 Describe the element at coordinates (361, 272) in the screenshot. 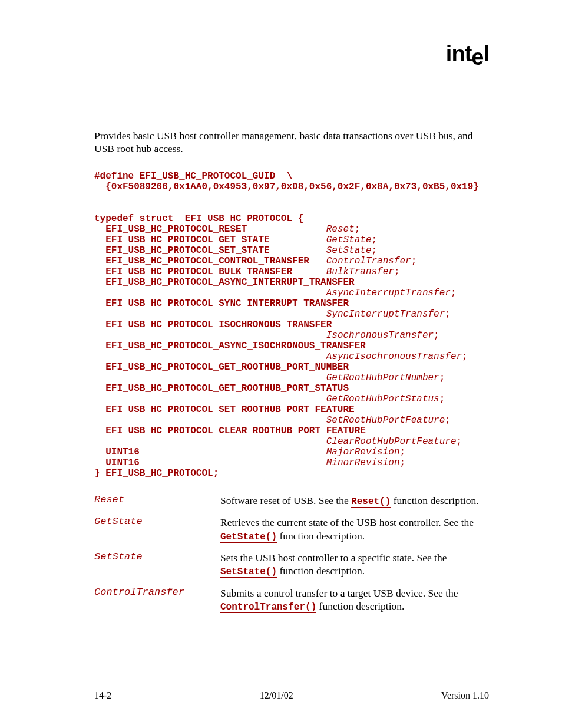

I see `member-name: BulkTransfer` at that location.